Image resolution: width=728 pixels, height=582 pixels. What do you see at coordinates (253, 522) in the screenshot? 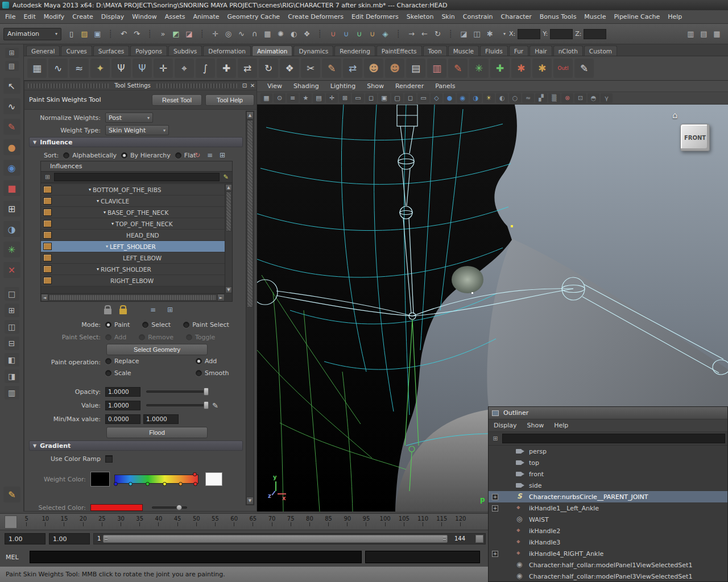
I see `timeline-tick: 65` at bounding box center [253, 522].